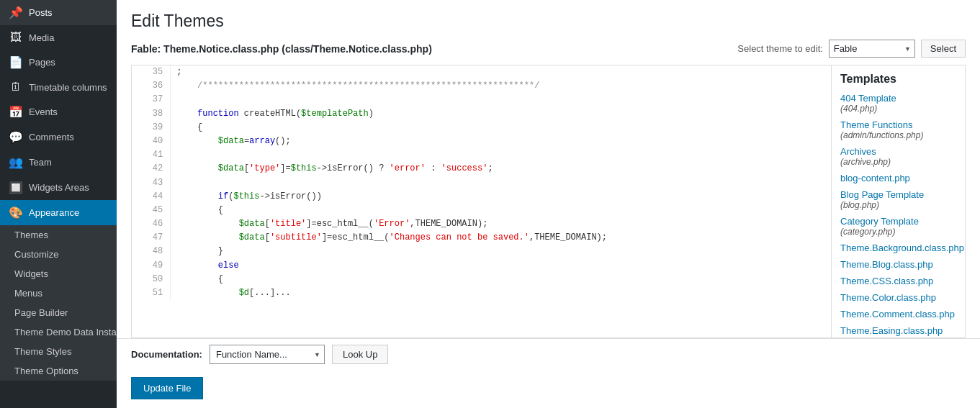 This screenshot has width=980, height=408. What do you see at coordinates (58, 87) in the screenshot?
I see `sidebar-item-timetable-columns: 🗓Timetable columns` at bounding box center [58, 87].